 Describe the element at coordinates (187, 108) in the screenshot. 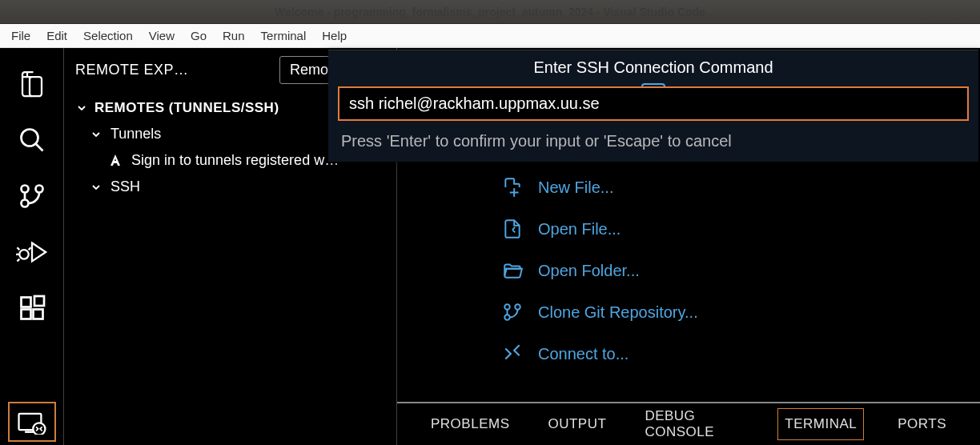

I see `tree-section-label: REMOTES (TUNNELS/SSH)` at that location.